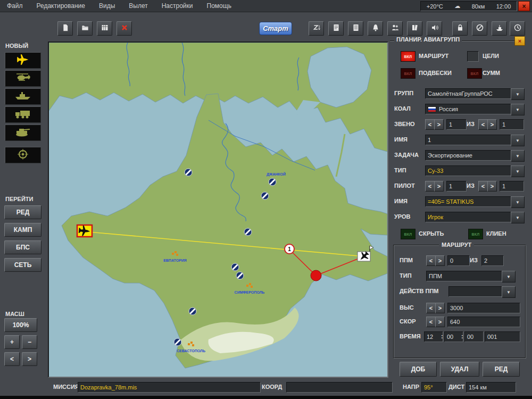 Image resolution: width=532 pixels, height=399 pixels. I want to click on pilot-prev-button: <, so click(430, 186).